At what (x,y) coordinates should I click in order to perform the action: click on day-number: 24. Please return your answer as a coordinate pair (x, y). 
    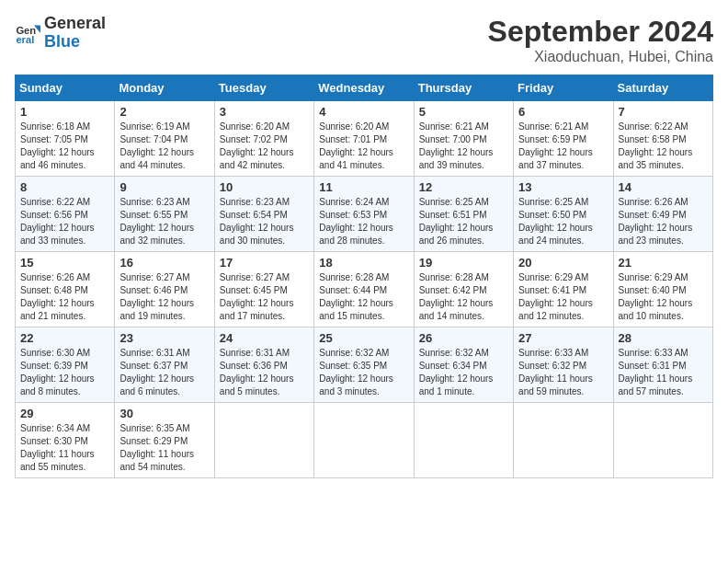
    Looking at the image, I should click on (265, 339).